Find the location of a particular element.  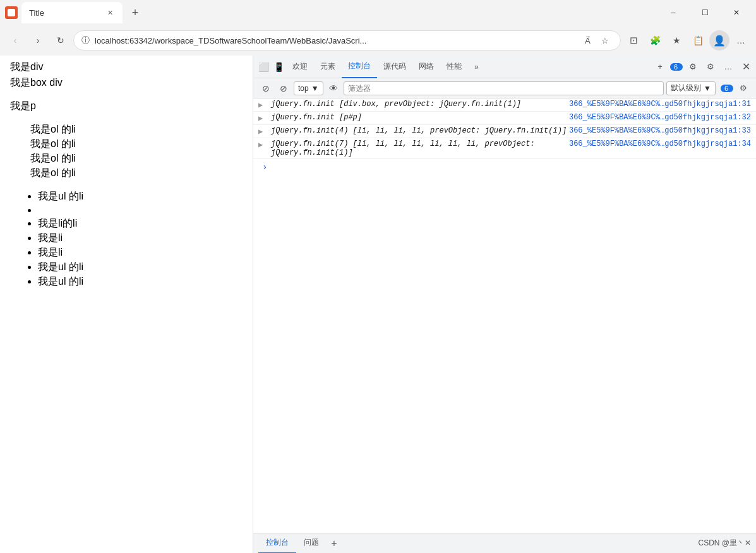

devtools-secondary-toolbar: ⊘ ⊘ top ▼ 👁 默认级别 ▼ 6 ⚙ is located at coordinates (505, 88).